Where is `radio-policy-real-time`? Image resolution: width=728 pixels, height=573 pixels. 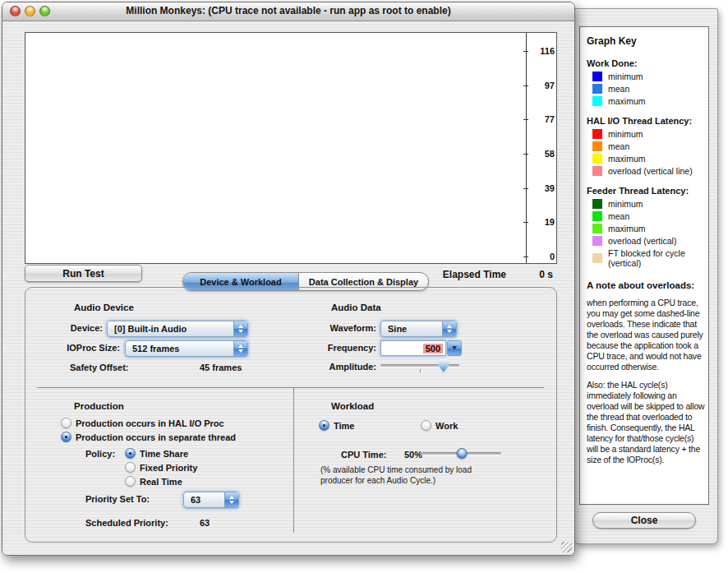 radio-policy-real-time is located at coordinates (130, 482).